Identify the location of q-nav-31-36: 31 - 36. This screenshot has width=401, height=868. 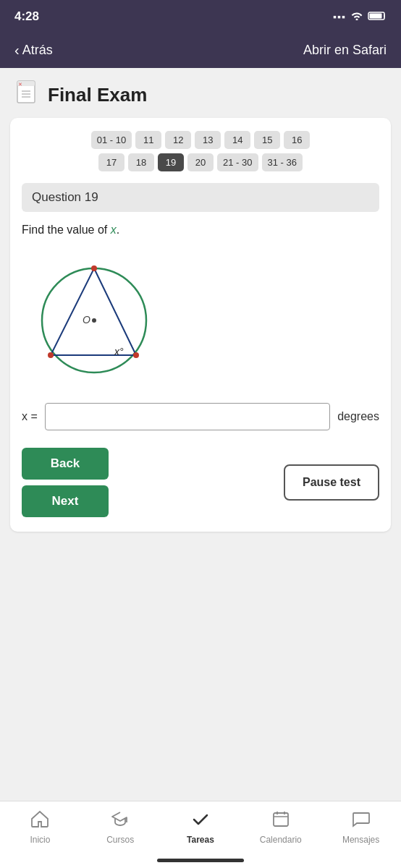
(282, 162).